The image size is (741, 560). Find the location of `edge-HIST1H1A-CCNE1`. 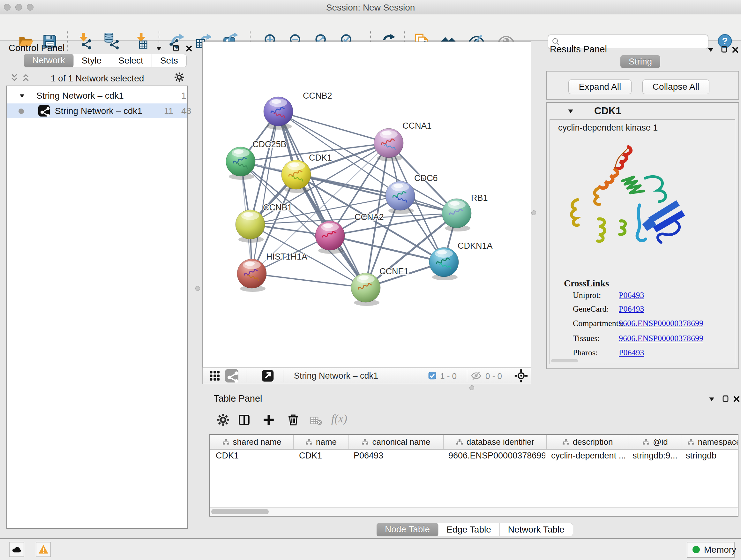

edge-HIST1H1A-CCNE1 is located at coordinates (309, 281).